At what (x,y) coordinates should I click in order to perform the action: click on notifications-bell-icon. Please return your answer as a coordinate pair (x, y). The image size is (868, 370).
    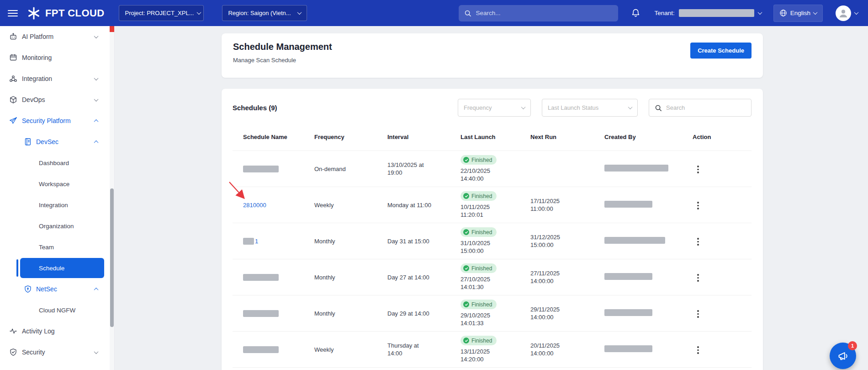
    Looking at the image, I should click on (636, 13).